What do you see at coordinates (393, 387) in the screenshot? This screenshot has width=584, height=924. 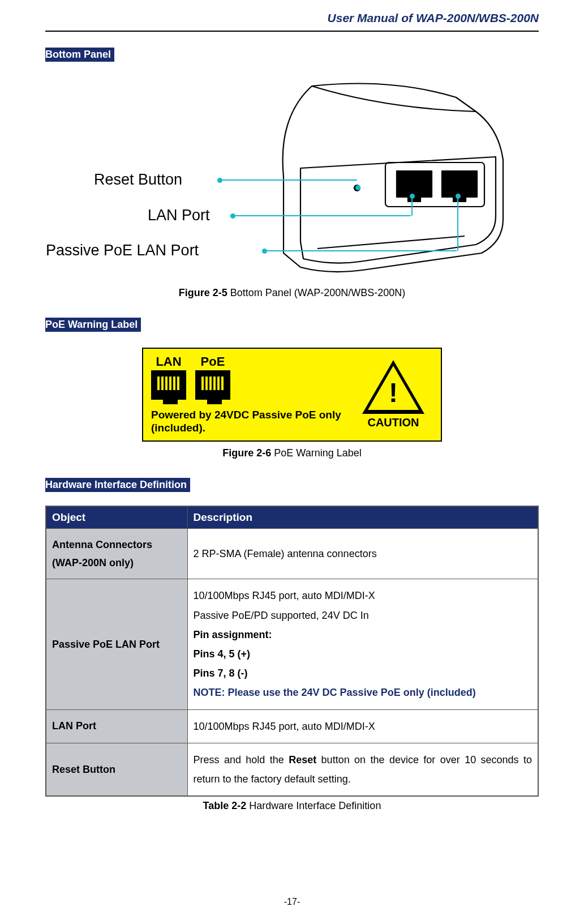 I see `caution-triangle-icon: !` at bounding box center [393, 387].